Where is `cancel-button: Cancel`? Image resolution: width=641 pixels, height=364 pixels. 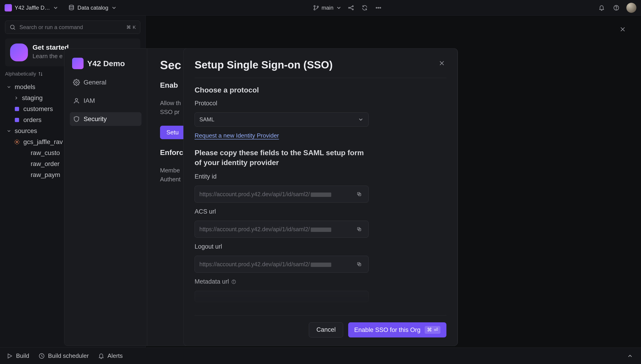 cancel-button: Cancel is located at coordinates (326, 330).